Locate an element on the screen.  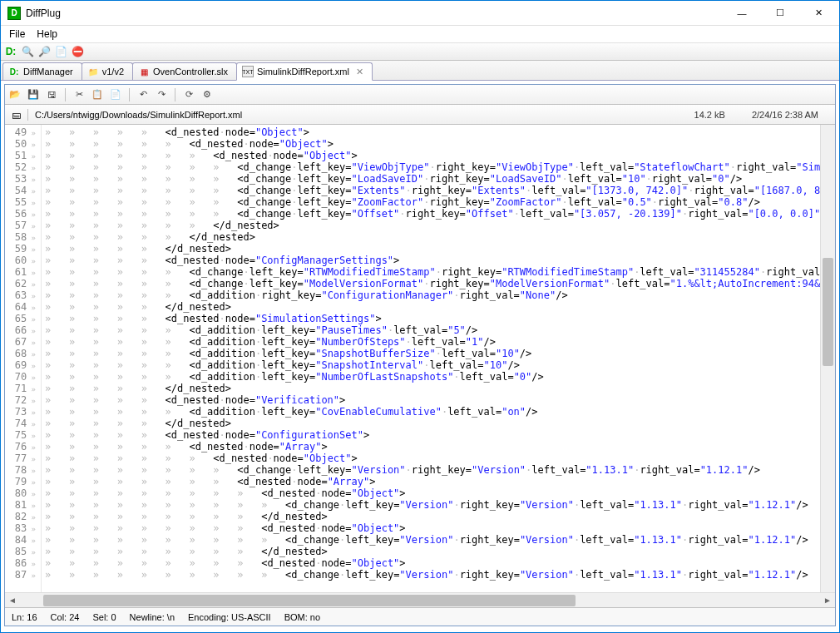
tab-simulinkdiffreport: TXT SimulinkDiffReport.xml ✕ is located at coordinates (304, 72).